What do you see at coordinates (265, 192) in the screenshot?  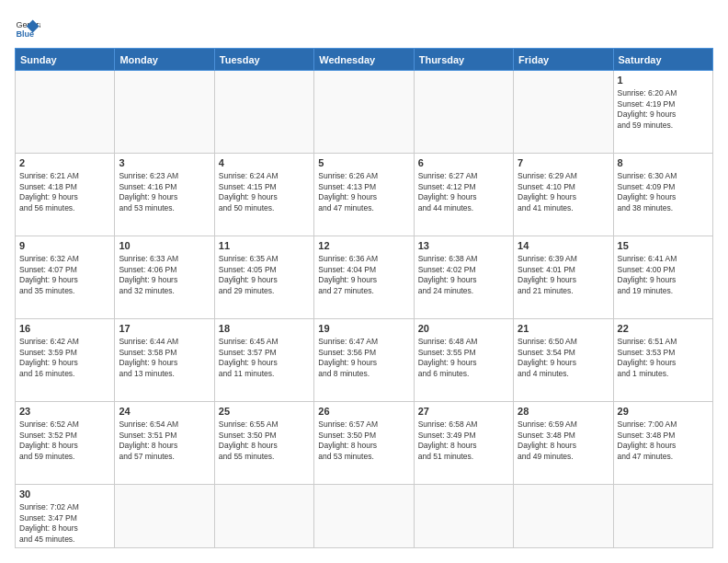 I see `cell-info: Sunrise: 6:24 AMSunset: 4:15 PMDaylight:…` at bounding box center [265, 192].